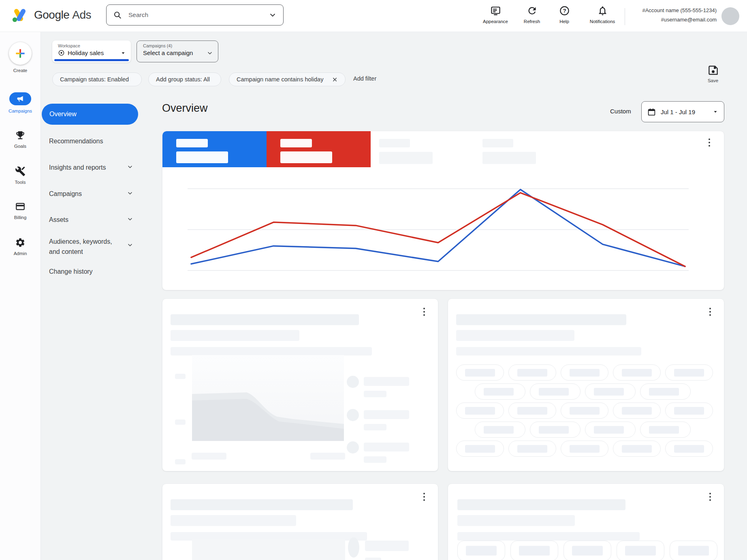 This screenshot has width=747, height=560. I want to click on navigation-rail: Create Campaigns Goals Tools, so click(20, 296).